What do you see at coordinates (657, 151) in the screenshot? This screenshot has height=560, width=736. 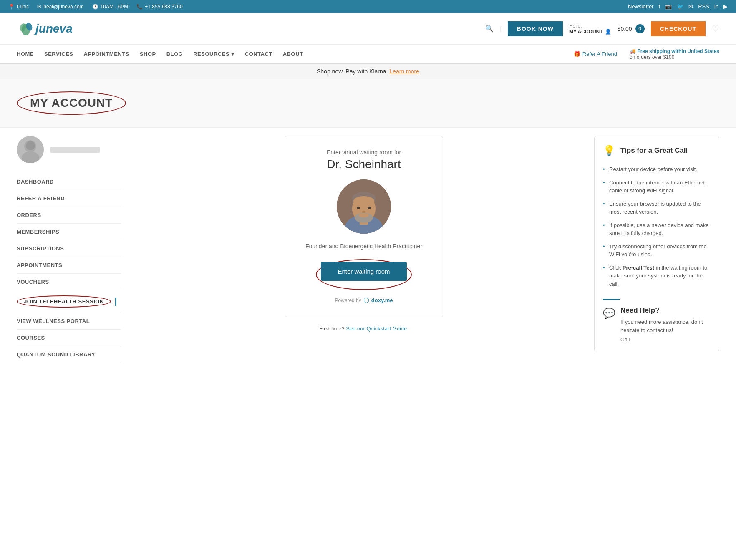 I see `tips-header: 💡 Tips for a Great Call` at bounding box center [657, 151].